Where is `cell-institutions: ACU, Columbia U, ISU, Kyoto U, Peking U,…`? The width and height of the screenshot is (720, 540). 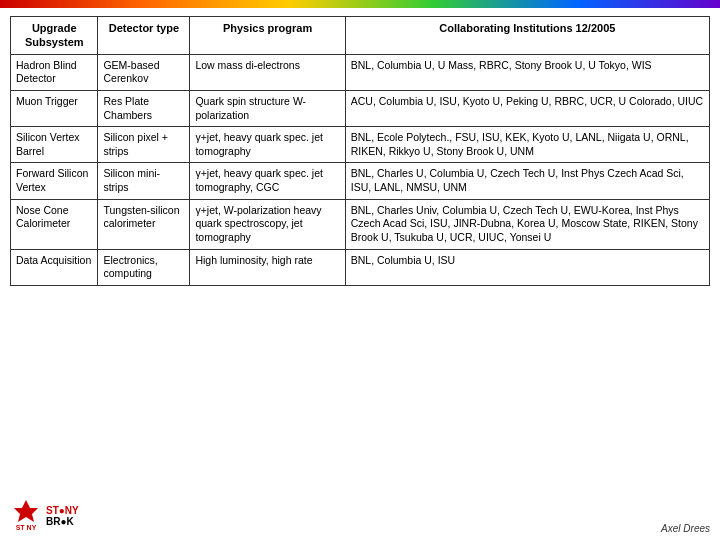
cell-institutions: ACU, Columbia U, ISU, Kyoto U, Peking U,… is located at coordinates (527, 108).